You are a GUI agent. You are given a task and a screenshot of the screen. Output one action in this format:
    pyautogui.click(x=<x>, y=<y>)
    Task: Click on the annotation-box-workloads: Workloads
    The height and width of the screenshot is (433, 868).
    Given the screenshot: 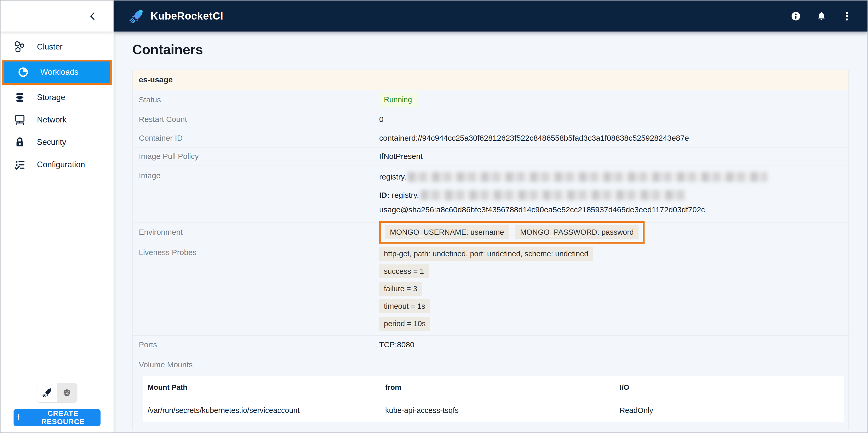 What is the action you would take?
    pyautogui.click(x=57, y=72)
    